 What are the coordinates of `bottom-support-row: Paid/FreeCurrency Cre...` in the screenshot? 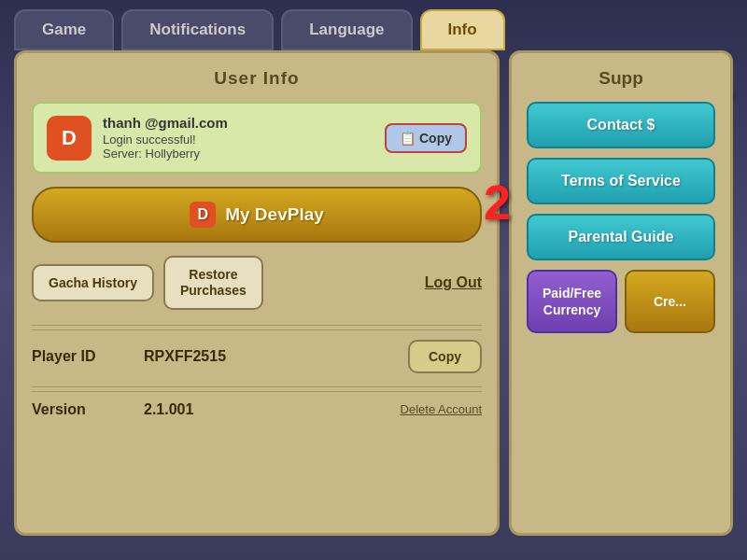 It's located at (621, 301).